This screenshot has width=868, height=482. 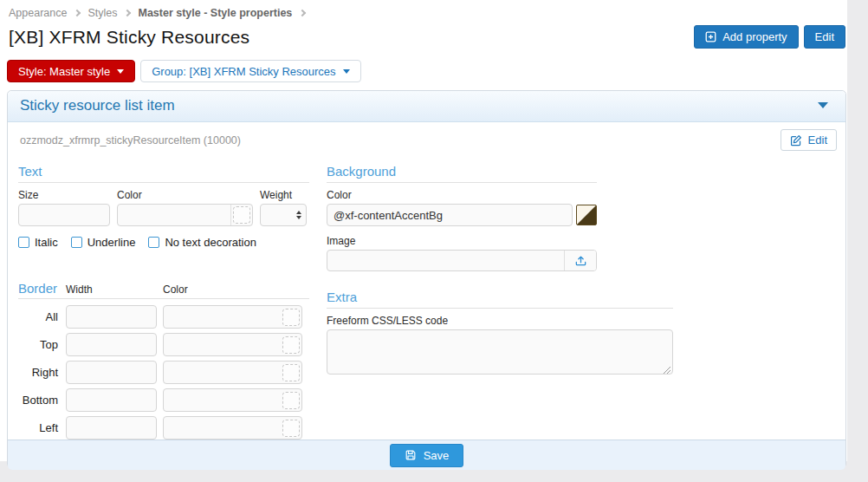 What do you see at coordinates (746, 36) in the screenshot?
I see `add-property-button: Add property` at bounding box center [746, 36].